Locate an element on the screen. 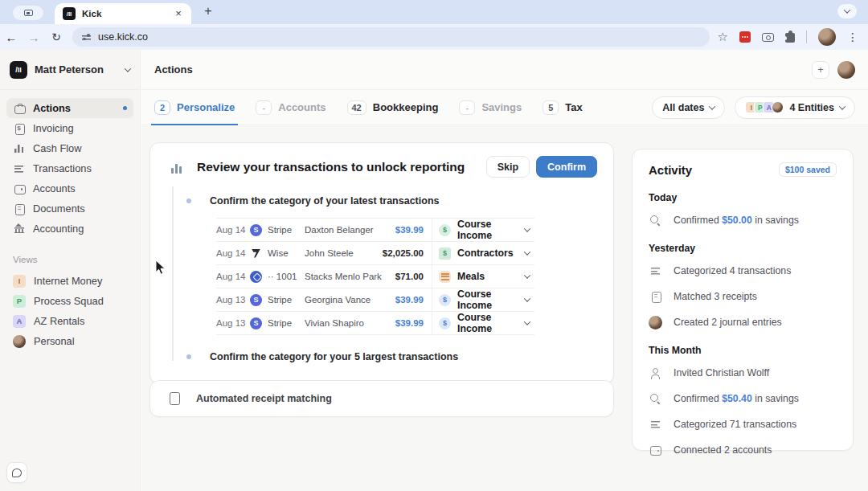  tab-count-badge: 2 is located at coordinates (162, 108).